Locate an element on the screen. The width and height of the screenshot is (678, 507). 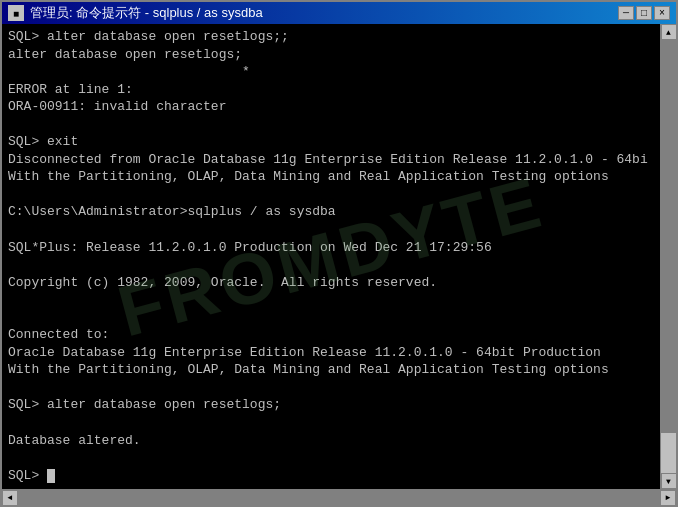
console-line: ERROR at line 1: is located at coordinates (331, 90).